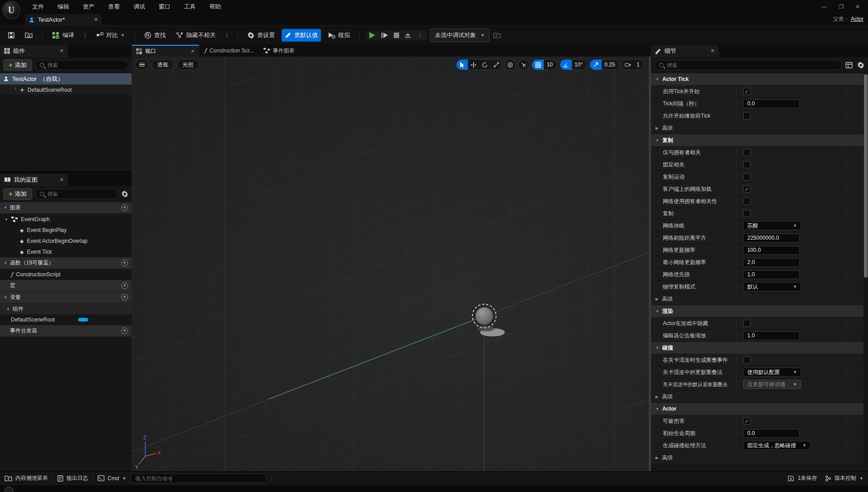 This screenshot has height=492, width=868. What do you see at coordinates (125, 208) in the screenshot?
I see `add-graph-icon: +` at bounding box center [125, 208].